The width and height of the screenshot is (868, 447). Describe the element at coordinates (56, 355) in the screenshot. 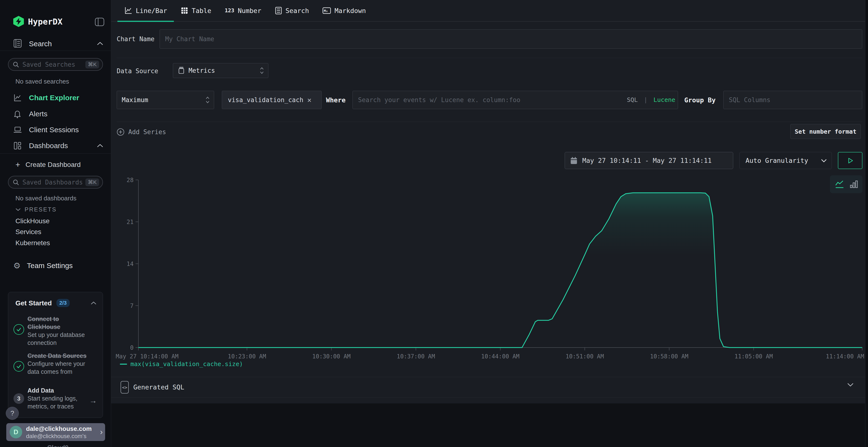

I see `get-started-card: Get Started 2/3 Connect to ClickHouseSet…` at that location.